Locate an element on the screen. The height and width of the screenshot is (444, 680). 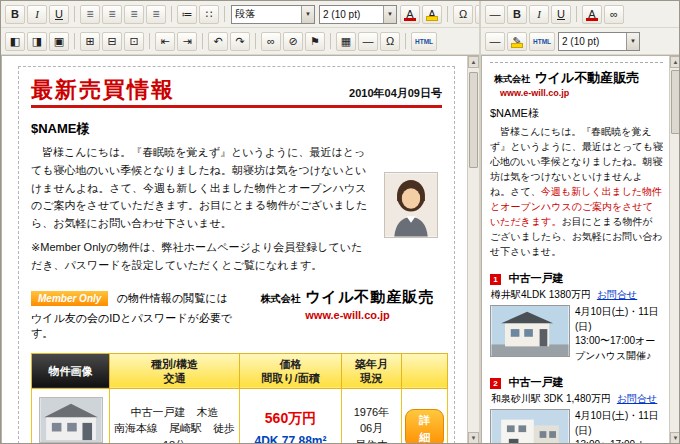
right-scrollbar: ▲ ▼ is located at coordinates (674, 250).